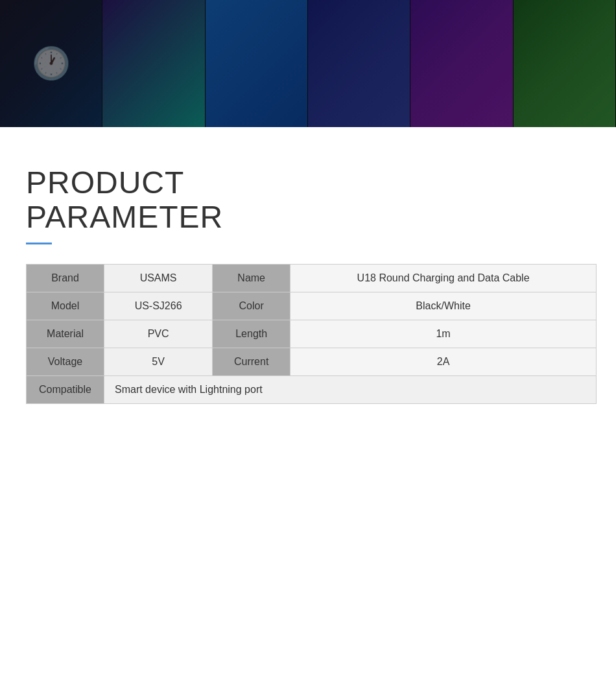 The height and width of the screenshot is (688, 616). Describe the element at coordinates (105, 183) in the screenshot. I see `title-line1: PRODUCT` at that location.